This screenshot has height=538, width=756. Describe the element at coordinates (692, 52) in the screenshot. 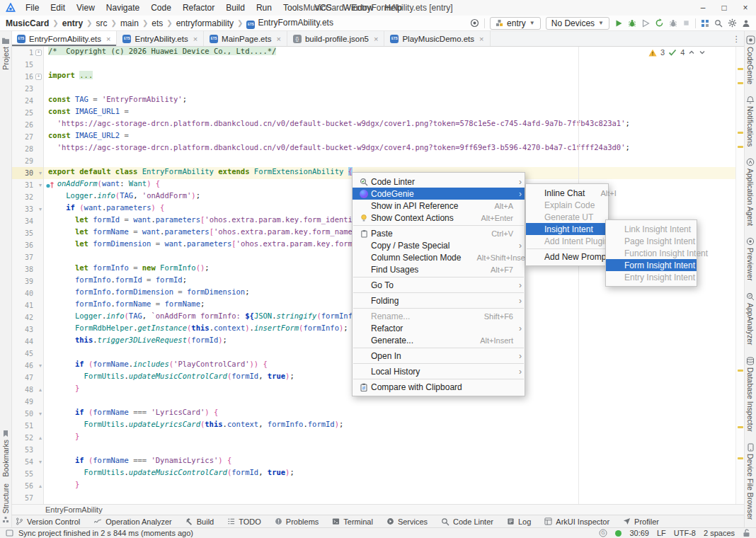

I see `chevron-up-icon` at that location.